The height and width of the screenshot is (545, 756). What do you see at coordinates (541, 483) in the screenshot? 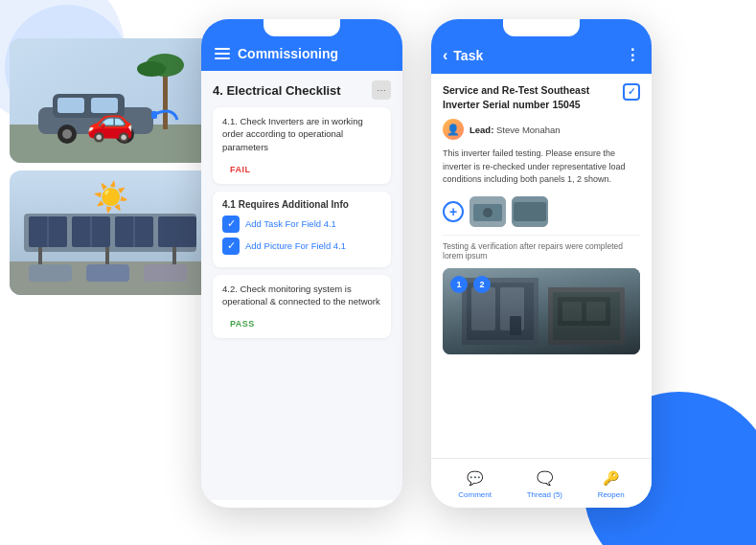
I see `bottom-nav: 💬 Comment 🗨️ Thread (5) 🔑 Reopen` at bounding box center [541, 483].